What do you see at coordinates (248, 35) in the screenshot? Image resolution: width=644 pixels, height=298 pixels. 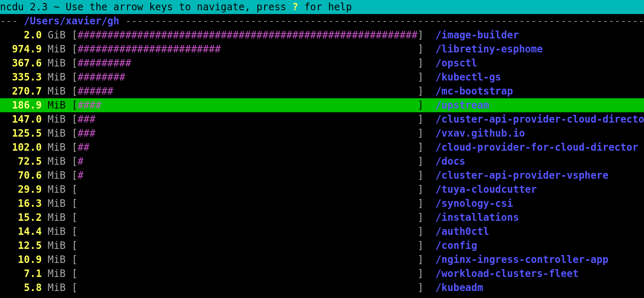 I see `usage-bar: ########################################…` at bounding box center [248, 35].